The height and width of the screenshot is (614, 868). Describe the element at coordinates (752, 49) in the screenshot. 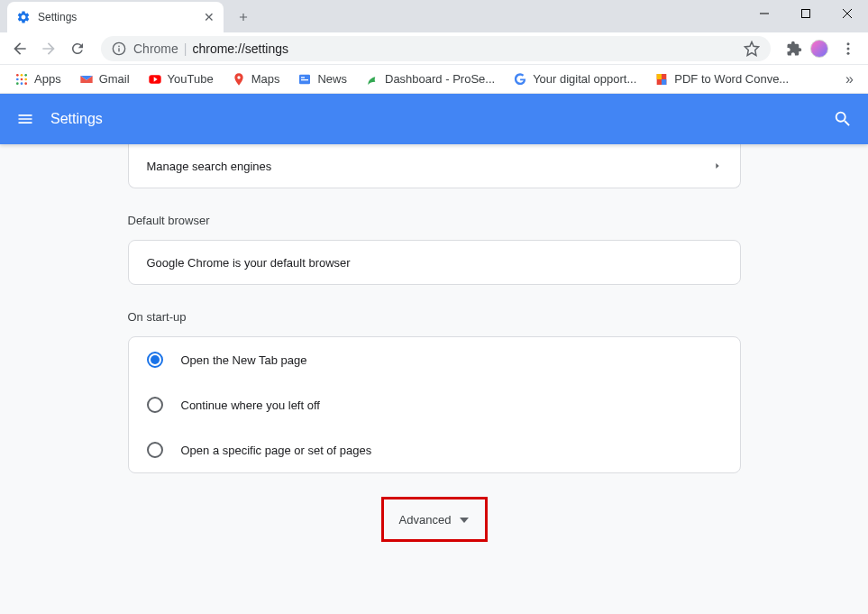

I see `bookmark-star-button` at that location.